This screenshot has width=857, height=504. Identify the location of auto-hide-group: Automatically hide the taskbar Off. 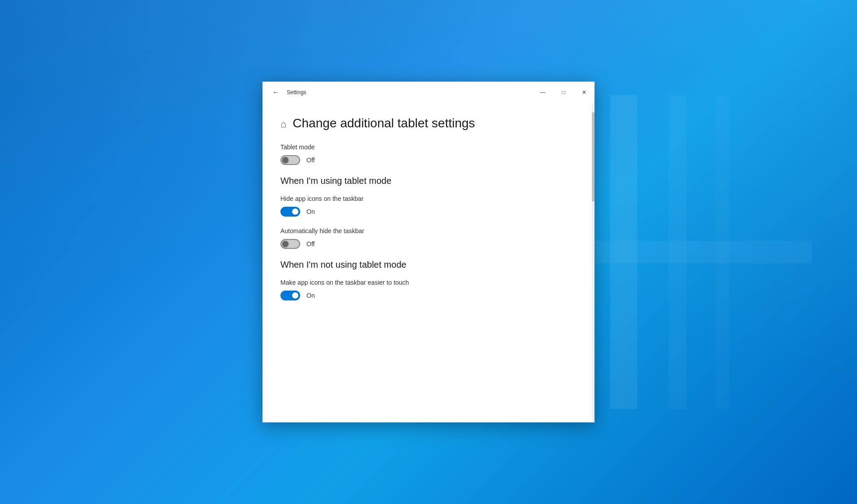
(428, 238).